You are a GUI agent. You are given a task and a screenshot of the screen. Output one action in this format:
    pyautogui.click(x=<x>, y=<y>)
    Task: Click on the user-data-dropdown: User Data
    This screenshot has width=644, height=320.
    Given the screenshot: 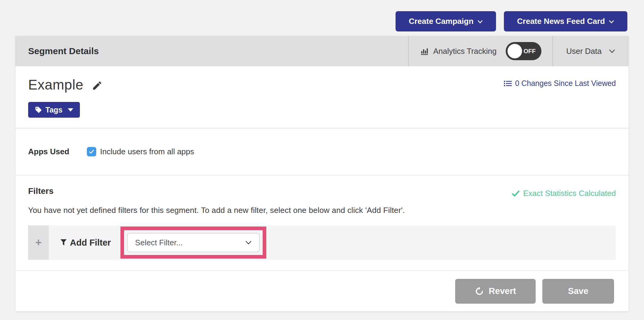 What is the action you would take?
    pyautogui.click(x=590, y=51)
    